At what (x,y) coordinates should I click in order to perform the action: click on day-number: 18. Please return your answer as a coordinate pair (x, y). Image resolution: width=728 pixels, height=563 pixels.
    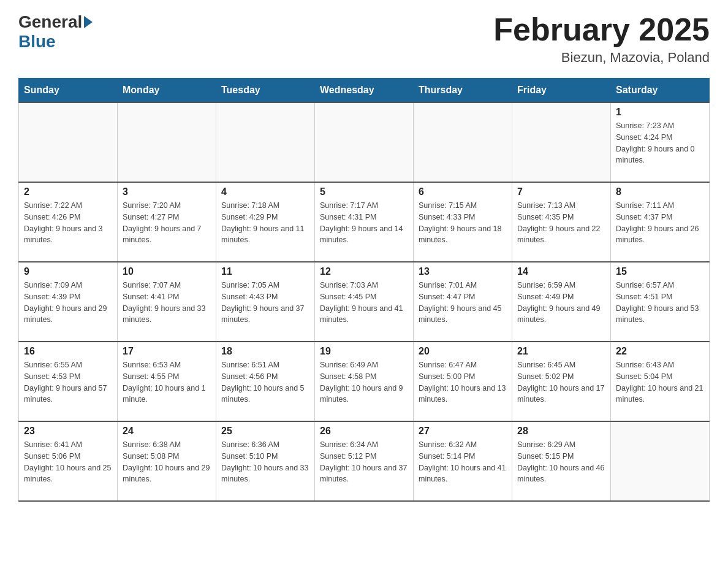
    Looking at the image, I should click on (265, 351).